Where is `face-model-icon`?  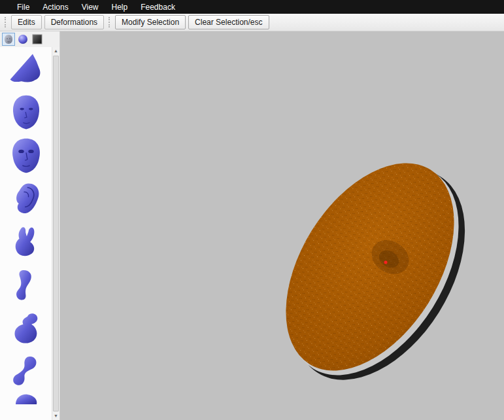
face-model-icon is located at coordinates (26, 156).